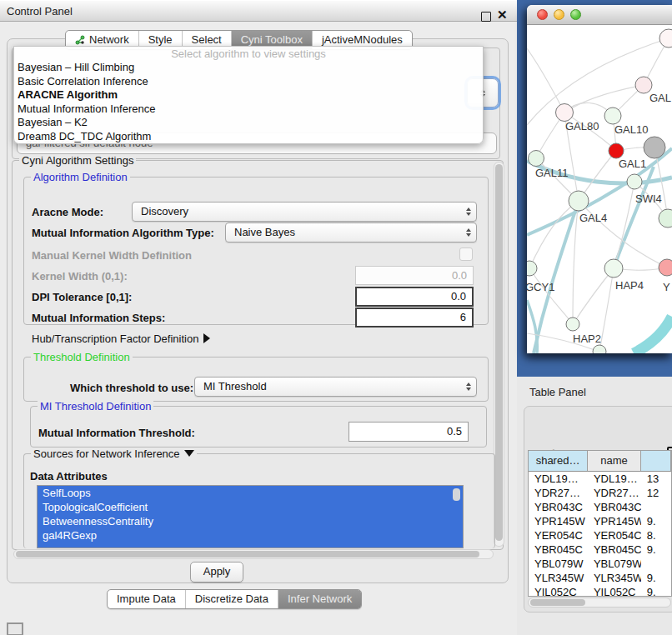 Image resolution: width=672 pixels, height=635 pixels. What do you see at coordinates (414, 318) in the screenshot?
I see `mi-steps-field: 6` at bounding box center [414, 318].